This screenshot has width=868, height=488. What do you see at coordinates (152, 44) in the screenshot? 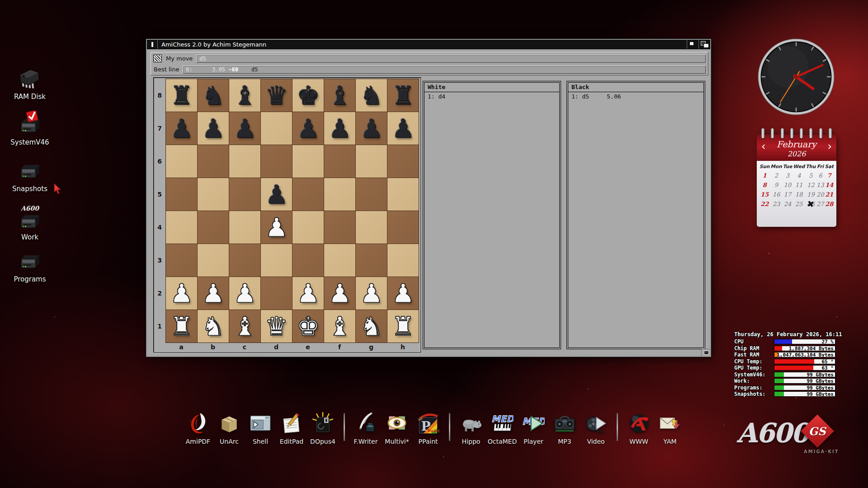
I see `window-close-gadget` at bounding box center [152, 44].